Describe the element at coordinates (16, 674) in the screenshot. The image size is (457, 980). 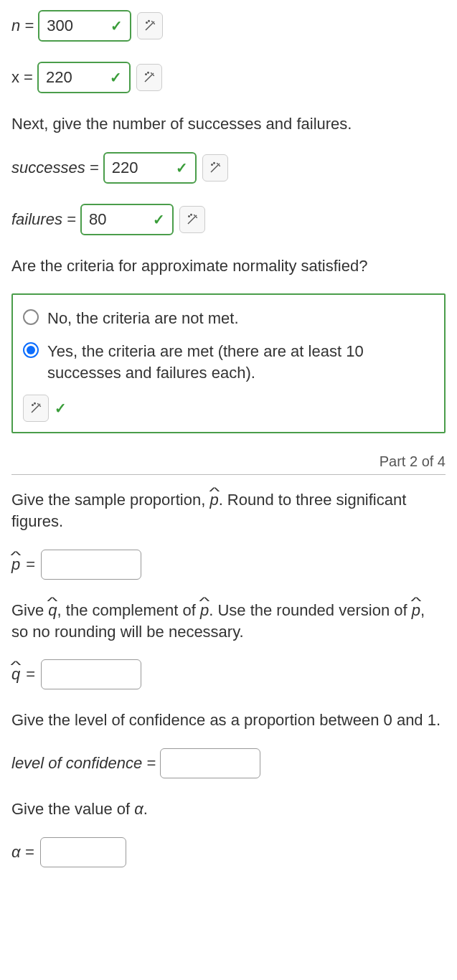
I see `qhat-label: q` at that location.